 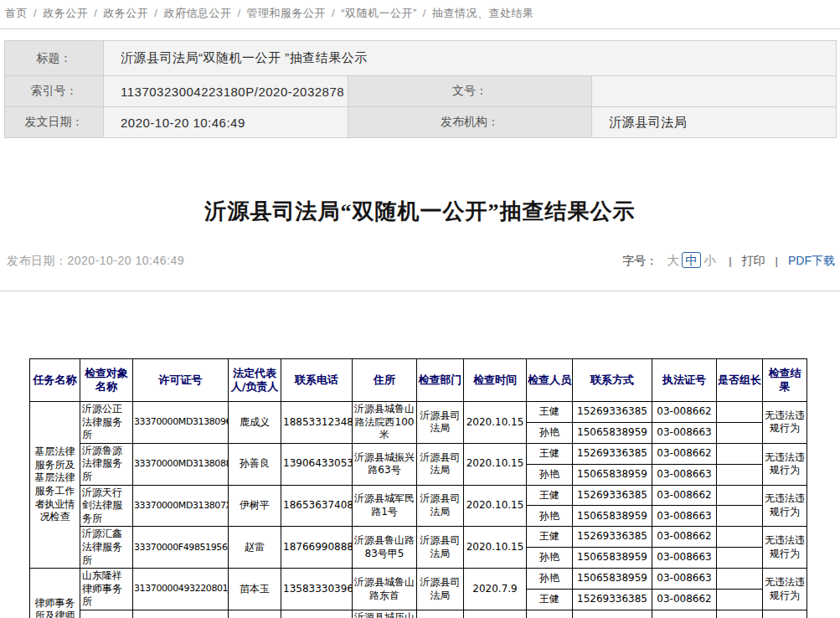 I want to click on cell-phone: 13583330396, so click(x=317, y=590).